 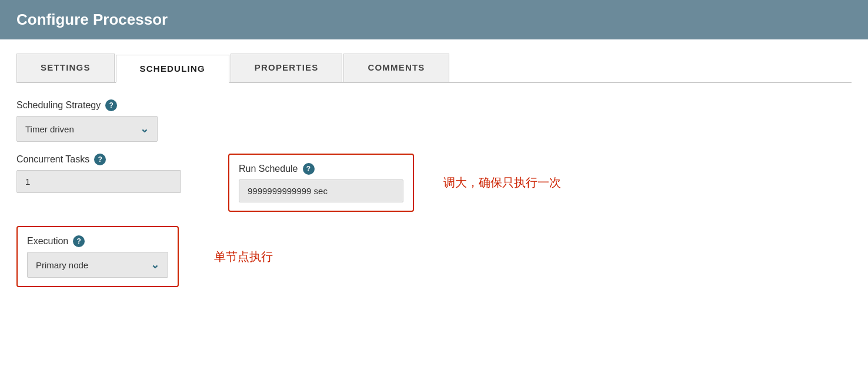 What do you see at coordinates (434, 121) in the screenshot?
I see `scheduling-strategy-section: Scheduling Strategy ? Timer driven ⌄` at bounding box center [434, 121].